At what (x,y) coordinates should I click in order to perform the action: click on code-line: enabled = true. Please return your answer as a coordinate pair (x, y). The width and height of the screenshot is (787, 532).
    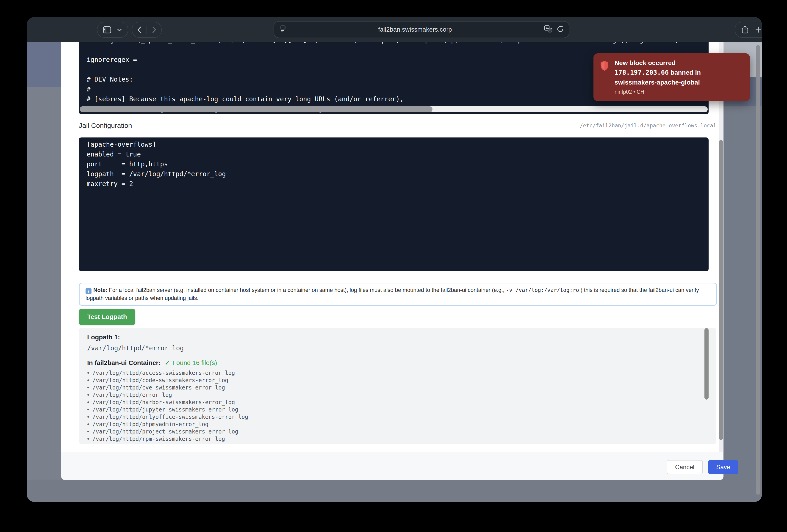
    Looking at the image, I should click on (398, 154).